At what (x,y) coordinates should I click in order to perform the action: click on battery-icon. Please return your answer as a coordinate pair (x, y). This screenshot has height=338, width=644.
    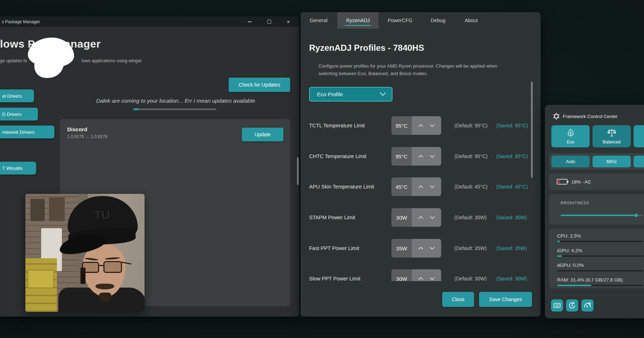
    Looking at the image, I should click on (562, 182).